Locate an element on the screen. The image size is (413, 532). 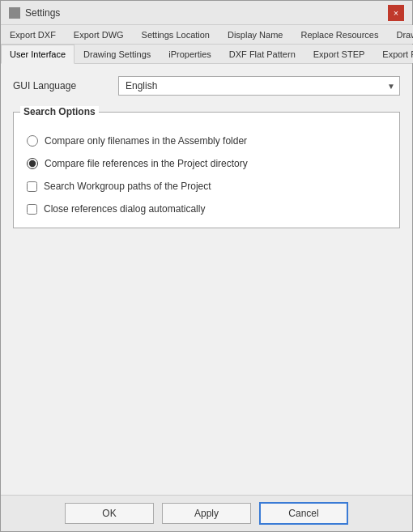
tabs-row1: Export DXF Export DWG Settings Location … is located at coordinates (206, 35).